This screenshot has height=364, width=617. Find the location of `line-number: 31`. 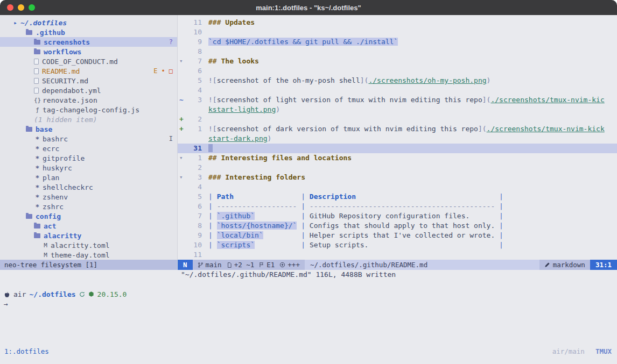

line-number: 31 is located at coordinates (195, 148).